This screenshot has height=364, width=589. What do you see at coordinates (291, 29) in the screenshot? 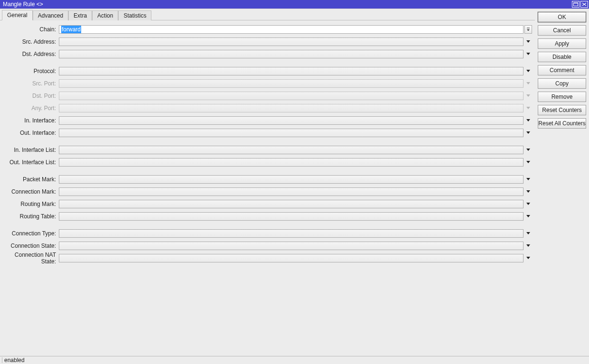
I see `chain-input: forward` at bounding box center [291, 29].